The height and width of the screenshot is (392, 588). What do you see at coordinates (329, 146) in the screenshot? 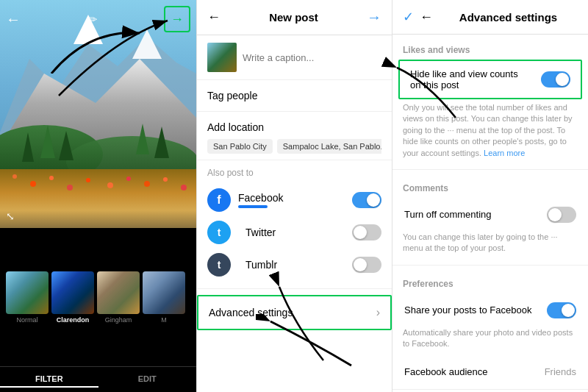
I see `location-chip-1: Sampaloc Lake, San Pablo...` at bounding box center [329, 146].